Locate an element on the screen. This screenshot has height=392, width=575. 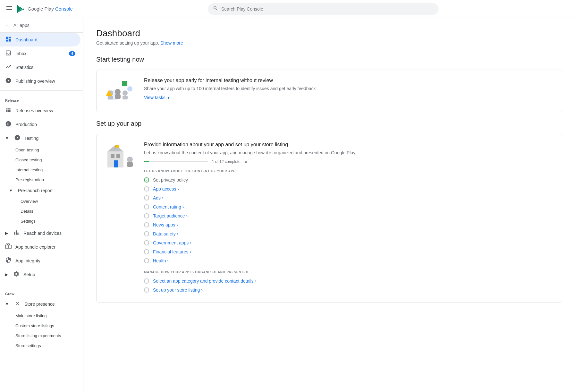
production-icon is located at coordinates (8, 124).